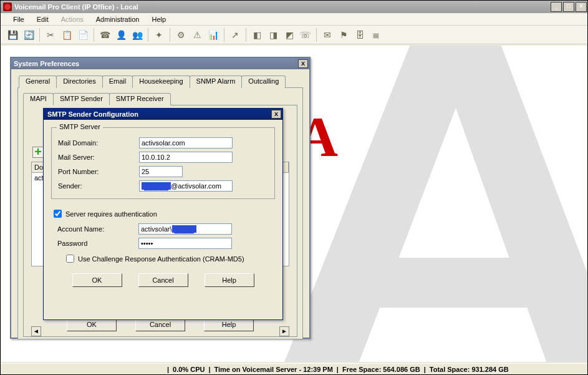  What do you see at coordinates (99, 157) in the screenshot?
I see `mail-server-label: Mail Server:` at bounding box center [99, 157].